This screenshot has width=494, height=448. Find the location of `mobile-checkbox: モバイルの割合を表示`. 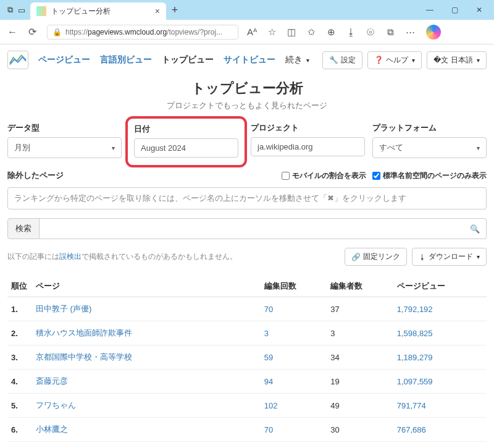

mobile-checkbox: モバイルの割合を表示 is located at coordinates (324, 175).